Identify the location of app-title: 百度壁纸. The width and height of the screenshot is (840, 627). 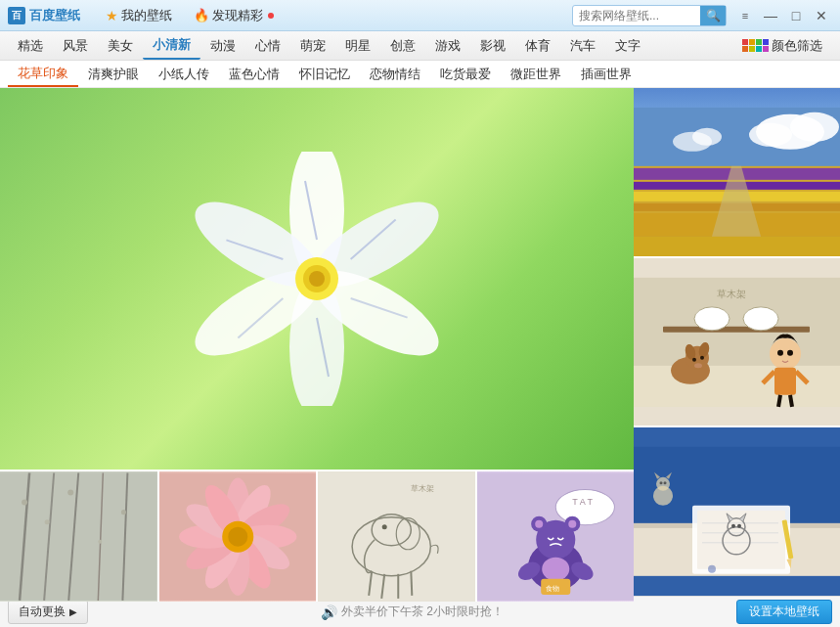
(55, 16).